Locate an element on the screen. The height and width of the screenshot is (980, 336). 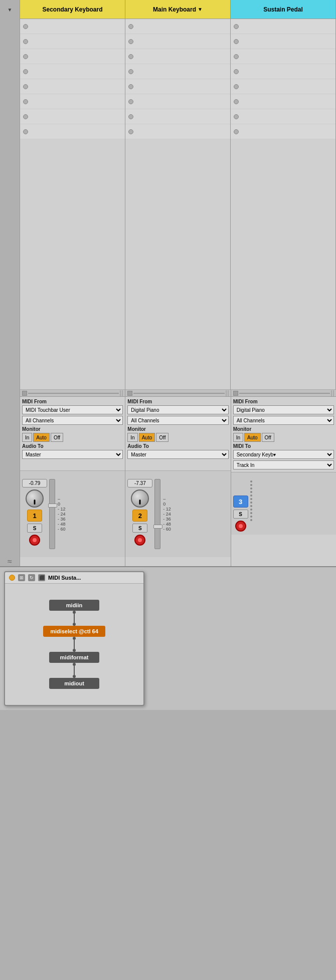
patch-node-midiout: midiout is located at coordinates (74, 683).